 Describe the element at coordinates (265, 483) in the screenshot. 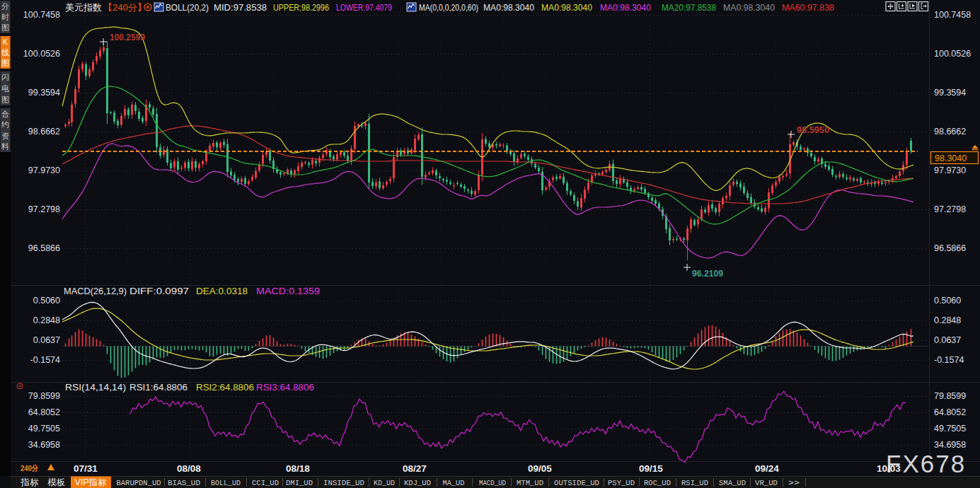

I see `svg-text: CCI_UD` at that location.